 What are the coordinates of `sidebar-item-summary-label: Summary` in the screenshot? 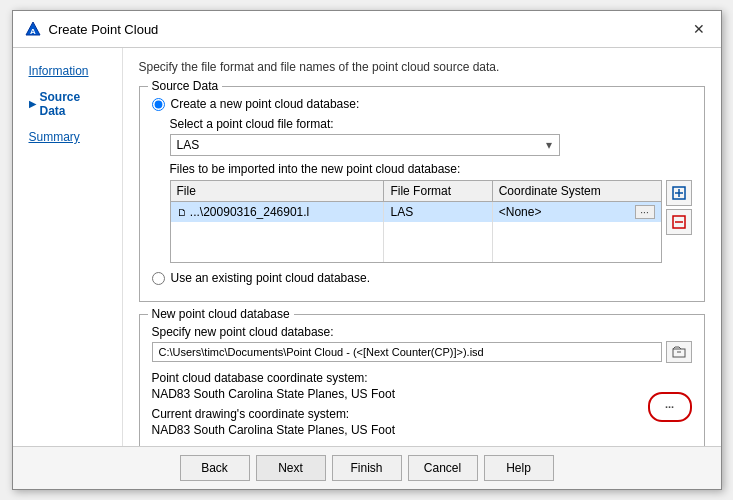 It's located at (54, 137).